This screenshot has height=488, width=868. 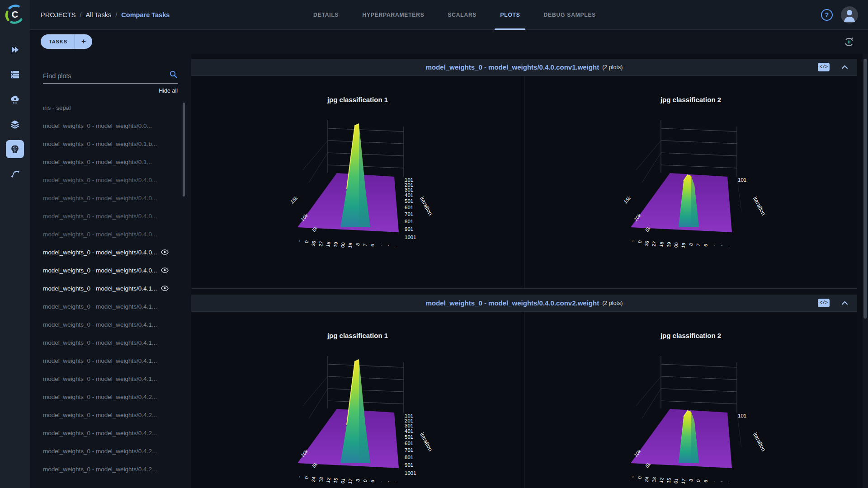 What do you see at coordinates (760, 442) in the screenshot?
I see `svg-text: iteration` at bounding box center [760, 442].